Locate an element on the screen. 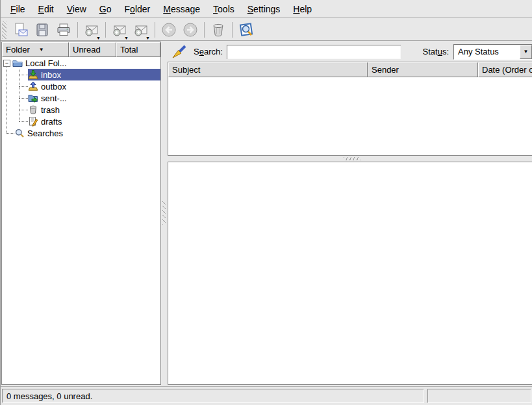 This screenshot has width=532, height=405. main-toolbar: ▼ ▼ ▼ is located at coordinates (266, 30).